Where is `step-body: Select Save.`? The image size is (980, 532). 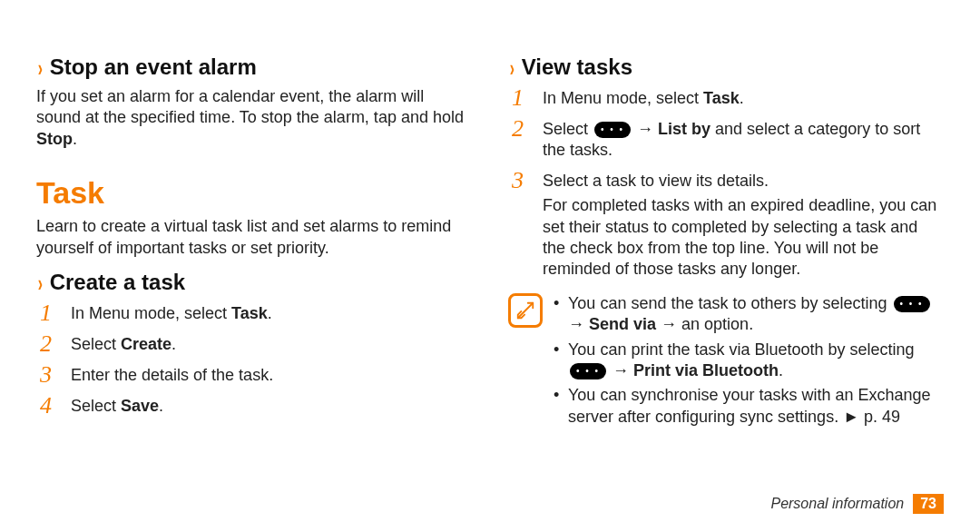
step-body: Select Save. is located at coordinates (271, 405).